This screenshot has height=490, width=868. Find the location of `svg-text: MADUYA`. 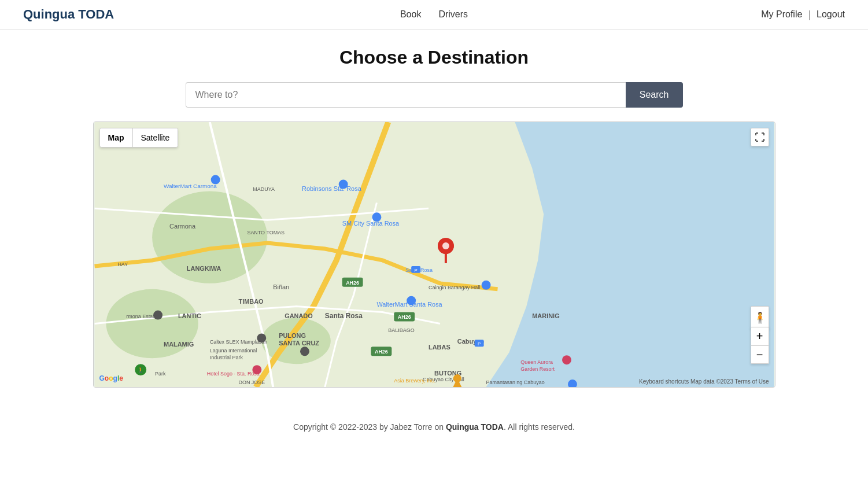

svg-text: MADUYA is located at coordinates (264, 189).